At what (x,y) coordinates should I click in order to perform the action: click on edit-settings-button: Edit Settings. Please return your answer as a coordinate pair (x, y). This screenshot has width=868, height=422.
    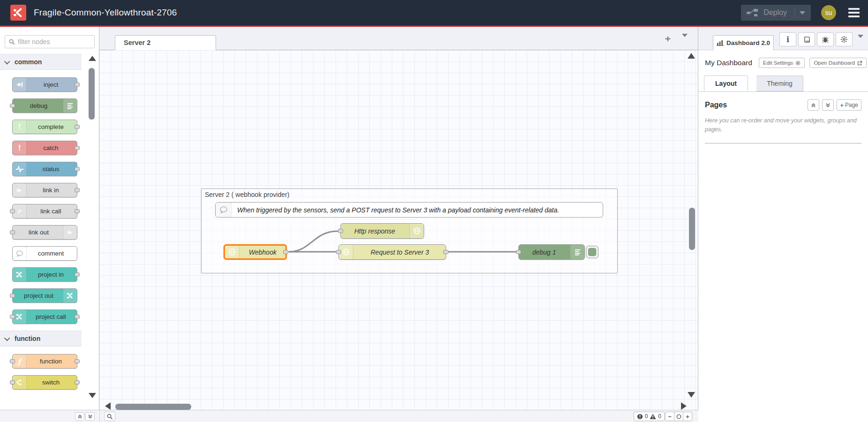
    Looking at the image, I should click on (782, 63).